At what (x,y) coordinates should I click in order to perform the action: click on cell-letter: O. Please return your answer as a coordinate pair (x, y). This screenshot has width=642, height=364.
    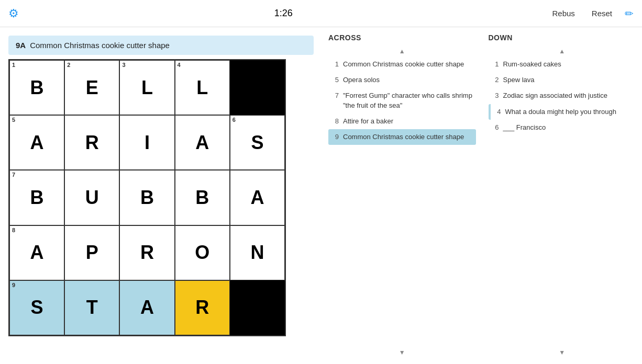
    Looking at the image, I should click on (202, 253).